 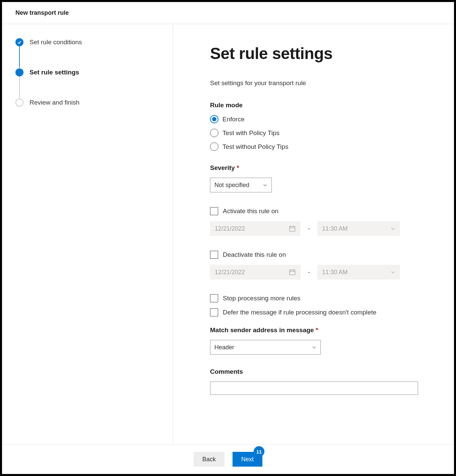 I want to click on activate-checkbox, so click(x=214, y=211).